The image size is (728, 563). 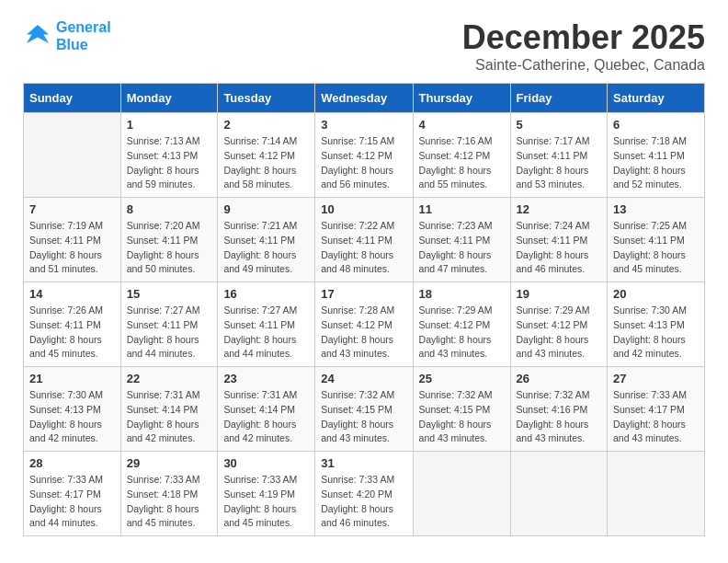 I want to click on day-number: 25, so click(x=461, y=379).